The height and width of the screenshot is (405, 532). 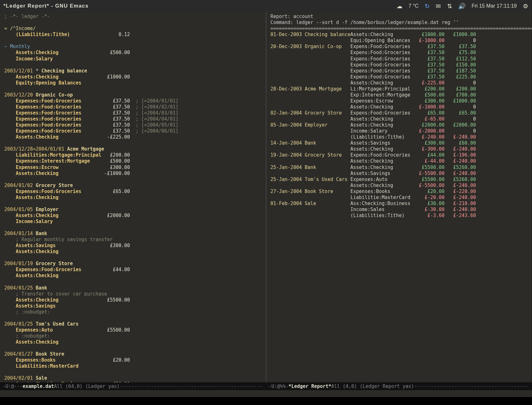 I want to click on modeline-prefix: -U:@%%-, so click(x=279, y=386).